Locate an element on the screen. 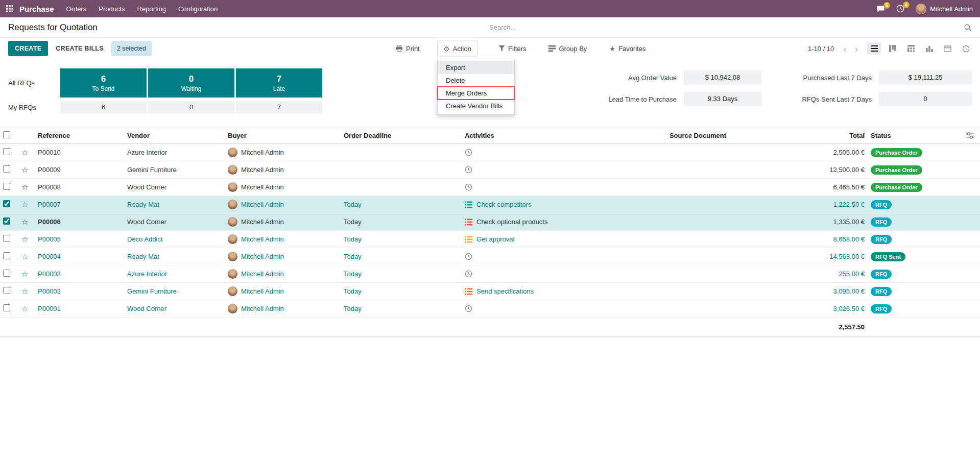 The image size is (980, 461). table-row: ☆ P00008 Wood Corner Mitchell Admin 6,46… is located at coordinates (490, 187).